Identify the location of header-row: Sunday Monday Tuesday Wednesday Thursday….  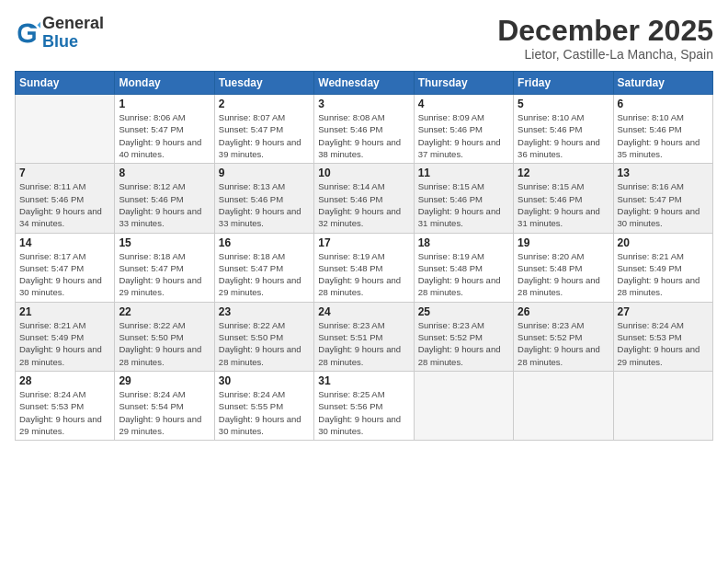
(364, 83).